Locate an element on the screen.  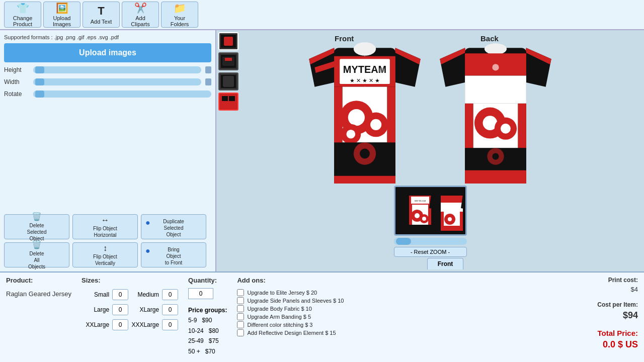
tab-front: Front is located at coordinates (446, 263).